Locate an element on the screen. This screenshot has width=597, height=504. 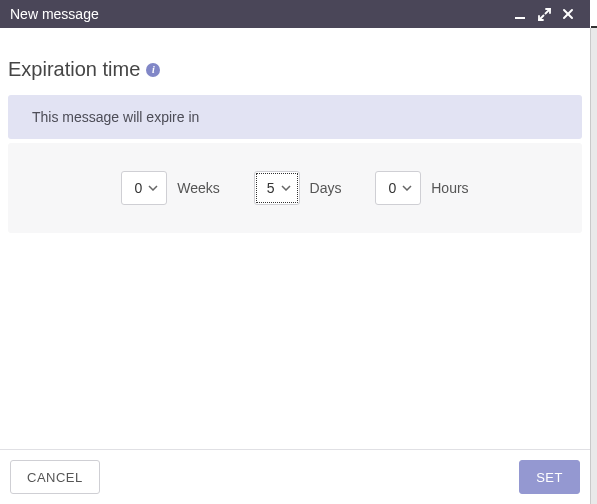
weeks-value: 0 is located at coordinates (138, 188).